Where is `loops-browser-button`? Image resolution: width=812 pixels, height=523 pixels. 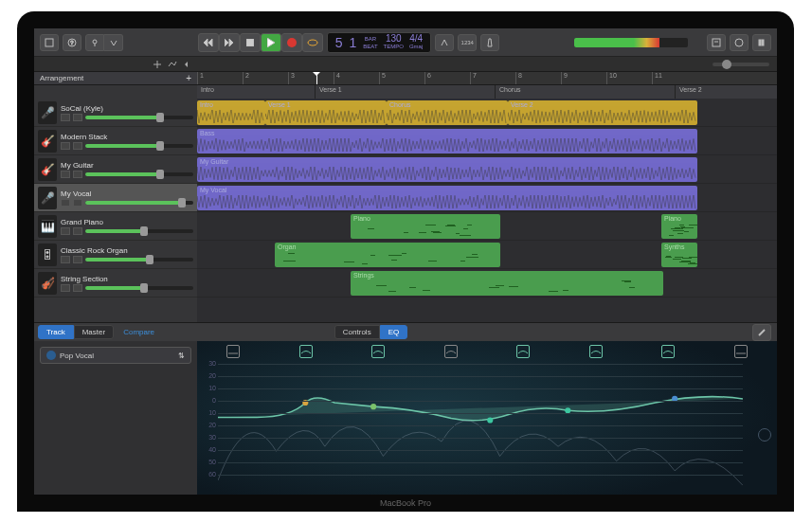 loops-browser-button is located at coordinates (739, 43).